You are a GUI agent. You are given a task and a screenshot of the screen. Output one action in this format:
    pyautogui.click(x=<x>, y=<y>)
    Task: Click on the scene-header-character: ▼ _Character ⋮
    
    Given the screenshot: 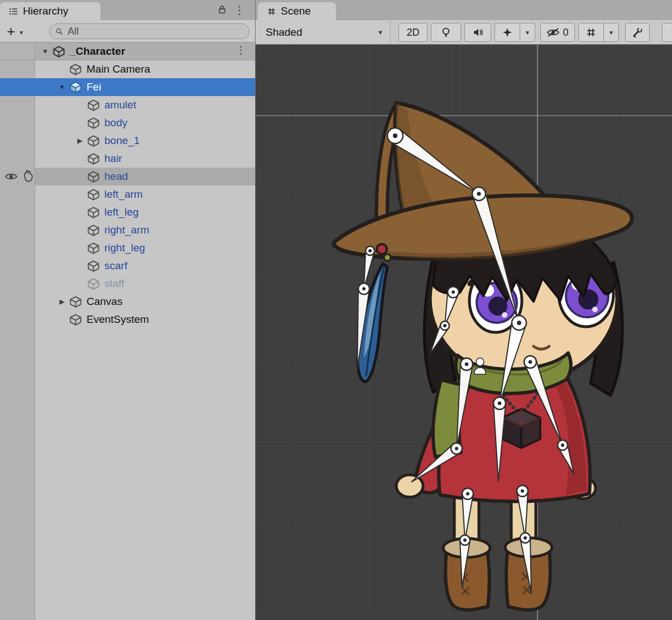 What is the action you would take?
    pyautogui.click(x=127, y=51)
    